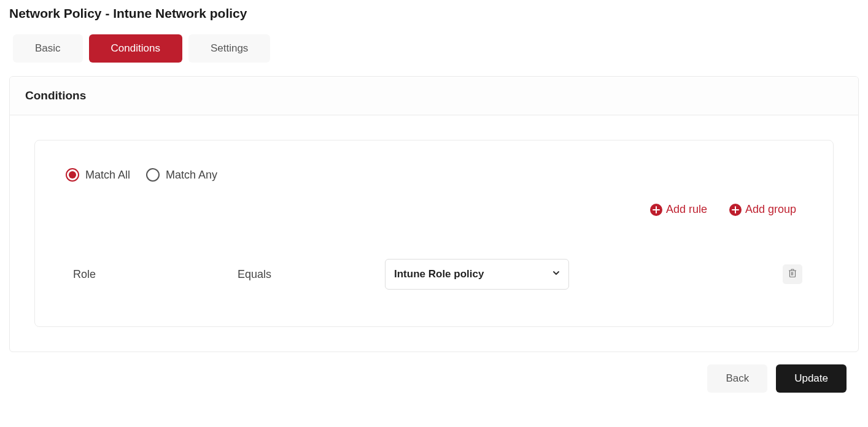 This screenshot has width=868, height=427. What do you see at coordinates (136, 48) in the screenshot?
I see `tab-conditions: Conditions` at bounding box center [136, 48].